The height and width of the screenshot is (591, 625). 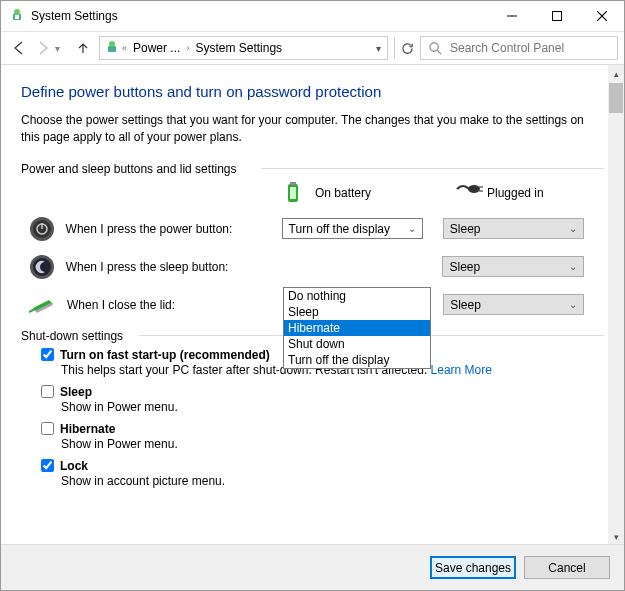 What do you see at coordinates (112, 48) in the screenshot?
I see `address-icon` at bounding box center [112, 48].